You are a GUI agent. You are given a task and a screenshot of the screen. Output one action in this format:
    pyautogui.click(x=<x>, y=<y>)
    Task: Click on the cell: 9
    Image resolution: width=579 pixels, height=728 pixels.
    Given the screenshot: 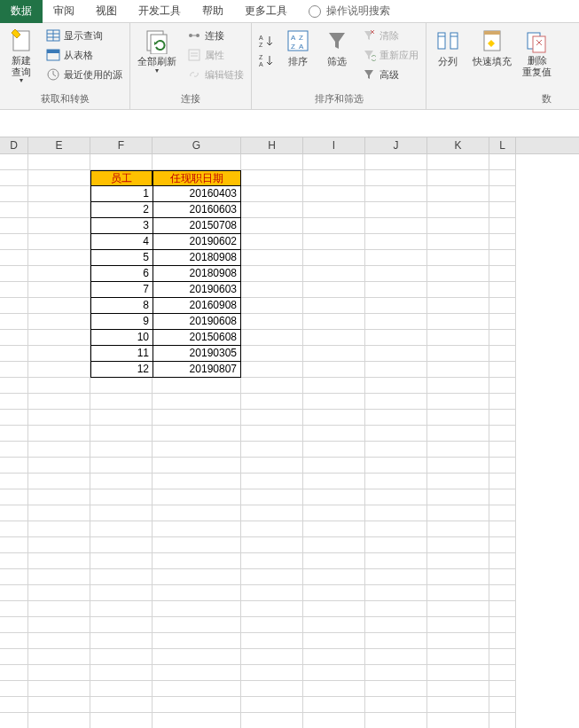 What is the action you would take?
    pyautogui.click(x=121, y=322)
    